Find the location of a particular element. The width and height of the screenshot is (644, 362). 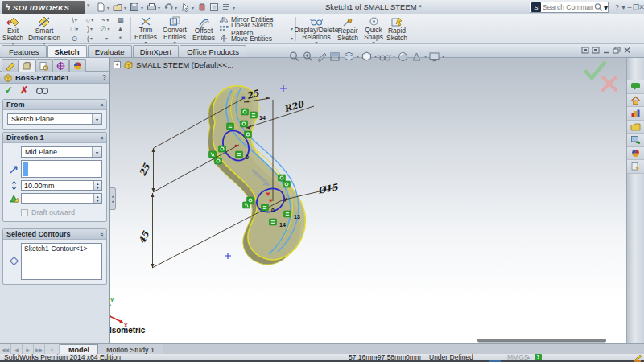

close-button: ✕ is located at coordinates (641, 6).